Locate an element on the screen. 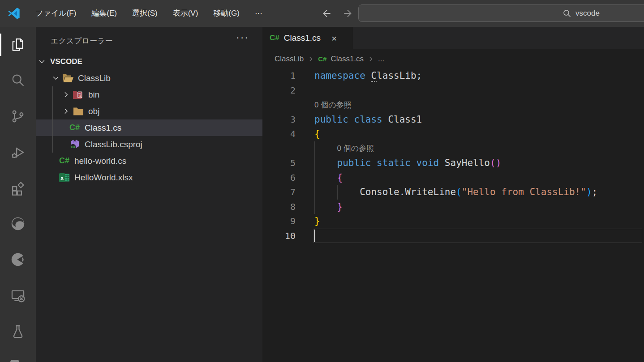  menu-item-4: 移動(G) is located at coordinates (227, 13).